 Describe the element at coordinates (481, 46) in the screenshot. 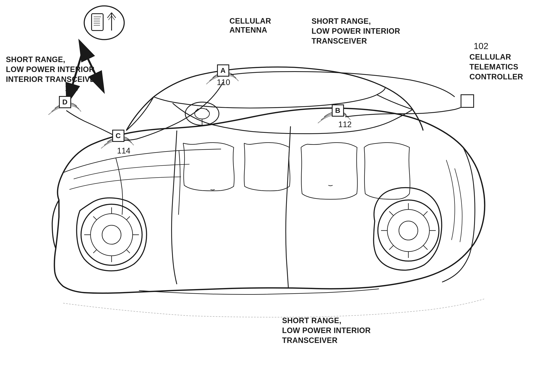

I see `num-102-label: 102` at that location.